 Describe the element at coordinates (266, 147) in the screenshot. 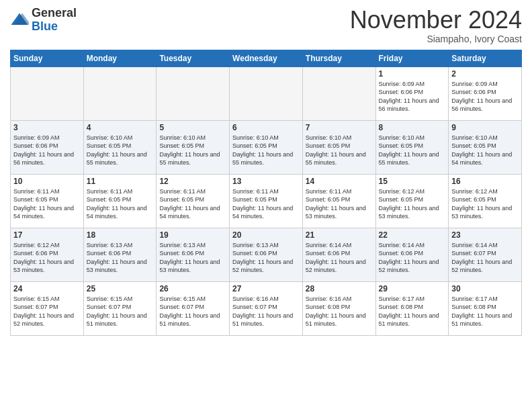

I see `calendar-cell: 6 Sunrise: 6:10 AMSunset: 6:05 PMDayligh…` at that location.